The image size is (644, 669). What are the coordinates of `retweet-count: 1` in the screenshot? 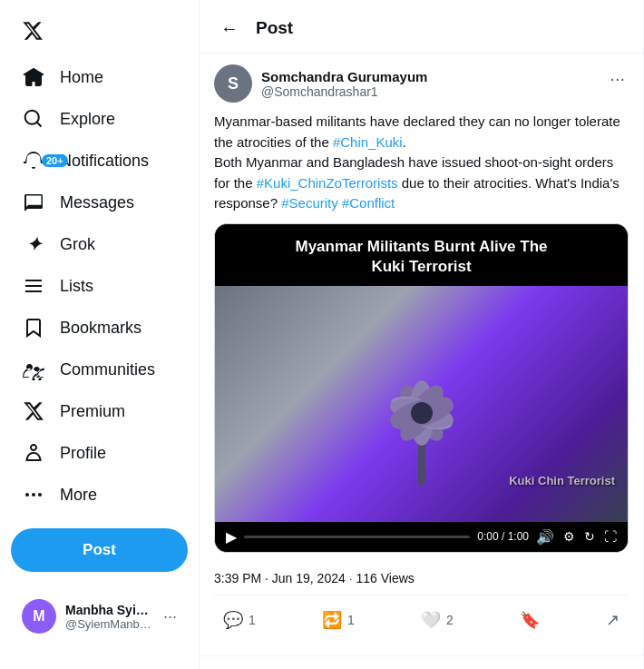 It's located at (351, 620).